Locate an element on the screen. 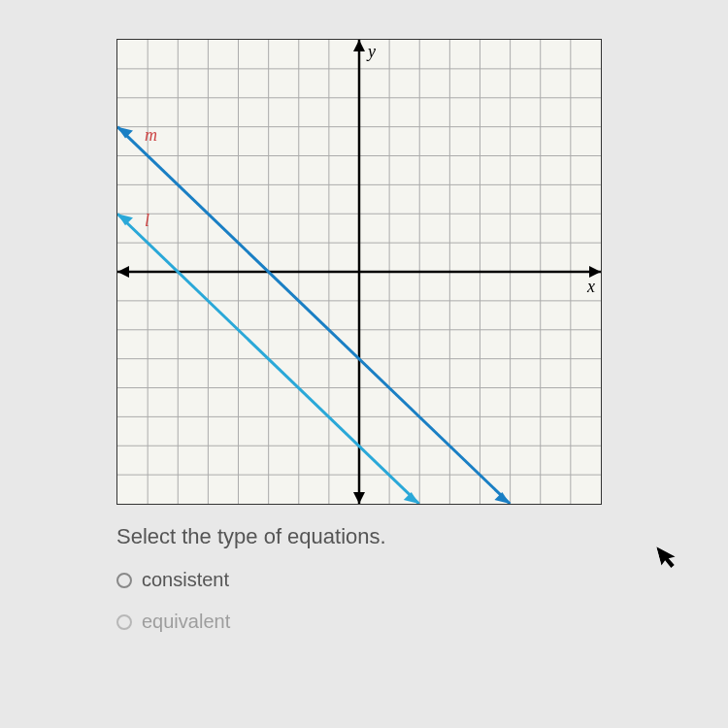  option-consistent: consistent is located at coordinates (383, 580).